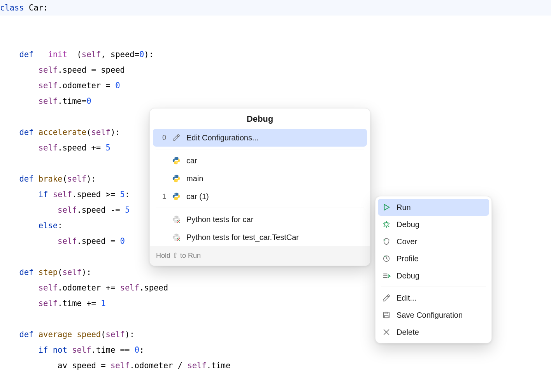  What do you see at coordinates (276, 86) in the screenshot?
I see `code-line: self.odometer = 0` at bounding box center [276, 86].